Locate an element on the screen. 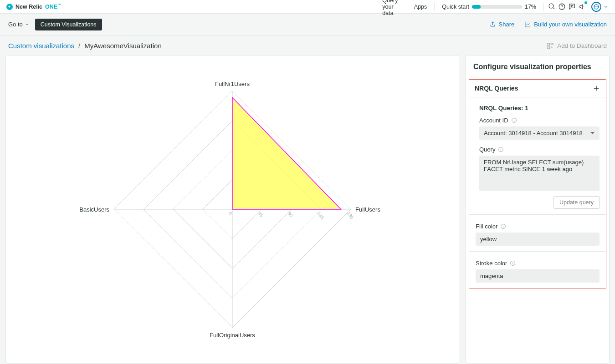 Image resolution: width=615 pixels, height=364 pixels. fill-color-label: Fill color is located at coordinates (538, 227).